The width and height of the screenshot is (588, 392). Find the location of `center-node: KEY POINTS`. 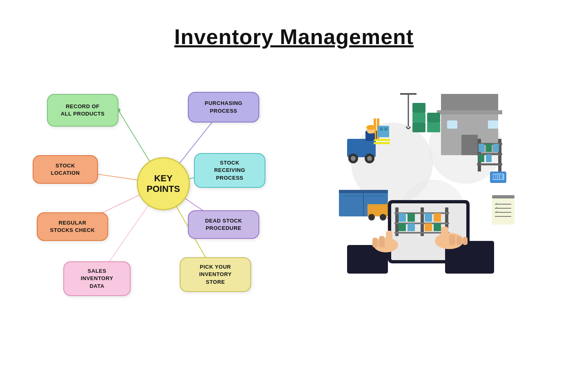

center-node: KEY POINTS is located at coordinates (163, 184).